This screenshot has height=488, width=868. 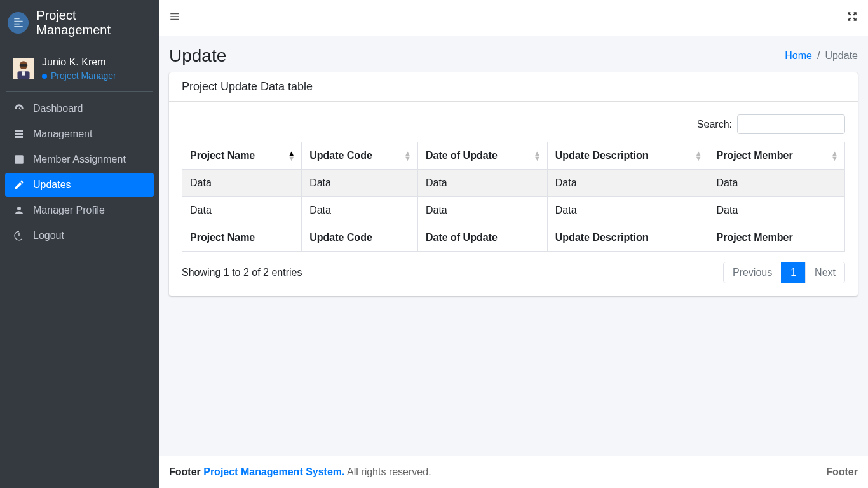 I want to click on sidebar-item-label: Updates, so click(x=52, y=185).